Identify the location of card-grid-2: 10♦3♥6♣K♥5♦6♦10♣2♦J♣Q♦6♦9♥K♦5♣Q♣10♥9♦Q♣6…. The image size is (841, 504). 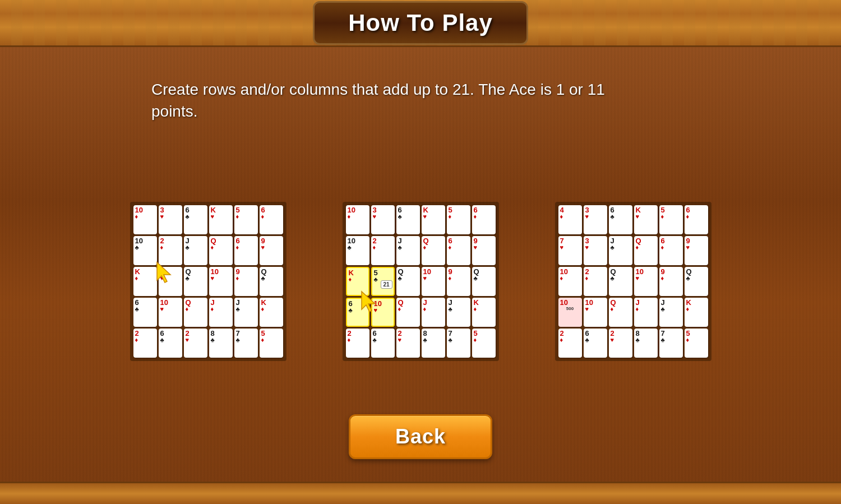
(420, 281).